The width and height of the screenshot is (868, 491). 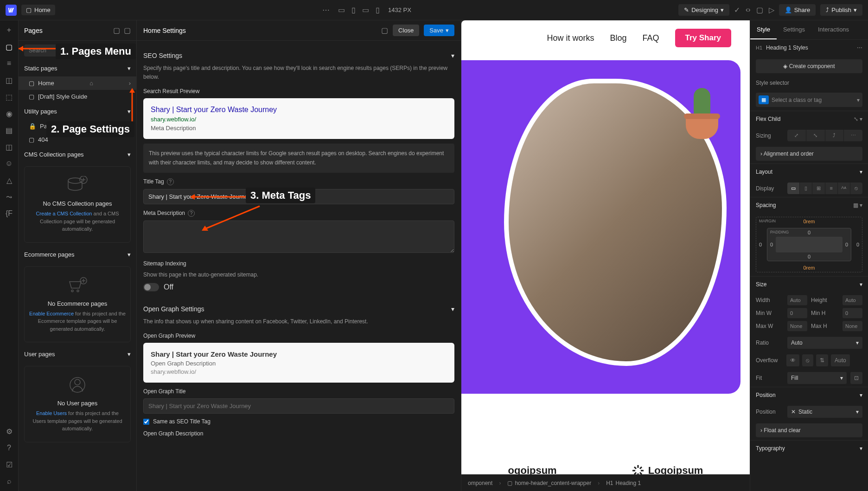 I want to click on publish-button: ⤴ Publish ▾, so click(x=841, y=10).